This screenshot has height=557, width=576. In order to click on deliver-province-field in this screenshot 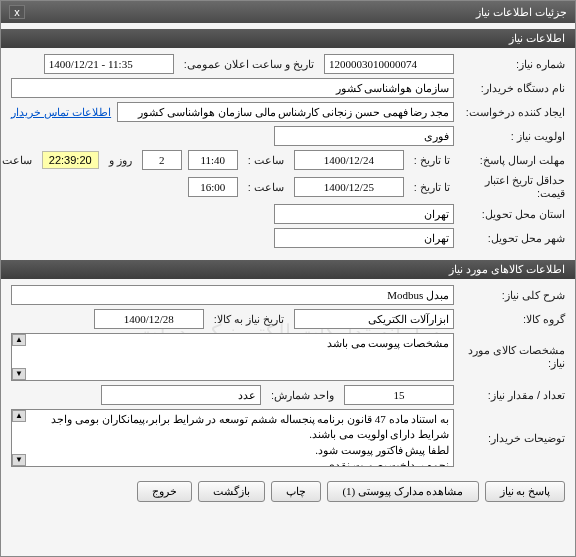, I will do `click(364, 214)`.